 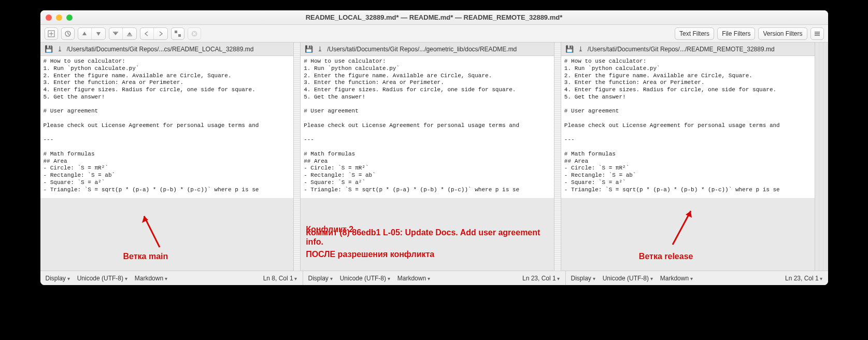 What do you see at coordinates (817, 34) in the screenshot?
I see `menu-button` at bounding box center [817, 34].